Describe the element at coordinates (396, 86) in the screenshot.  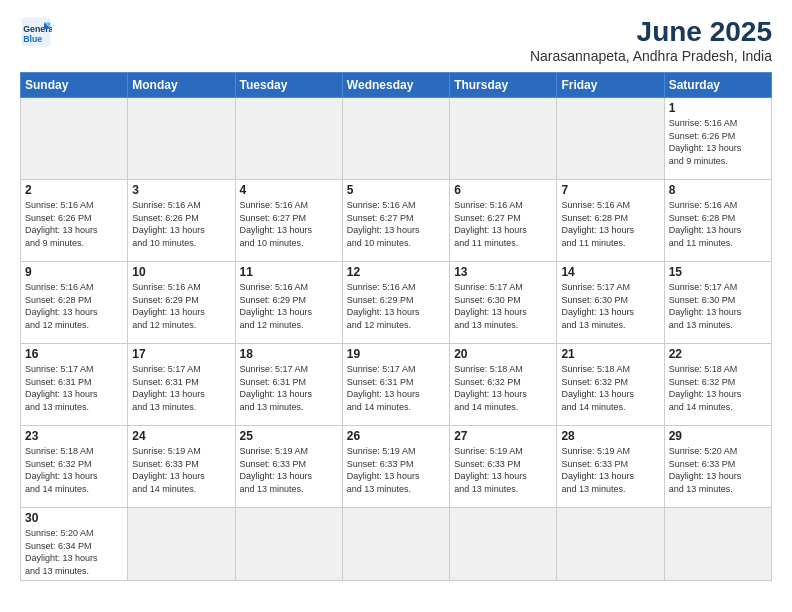
I see `header-wednesday: Wednesday` at that location.